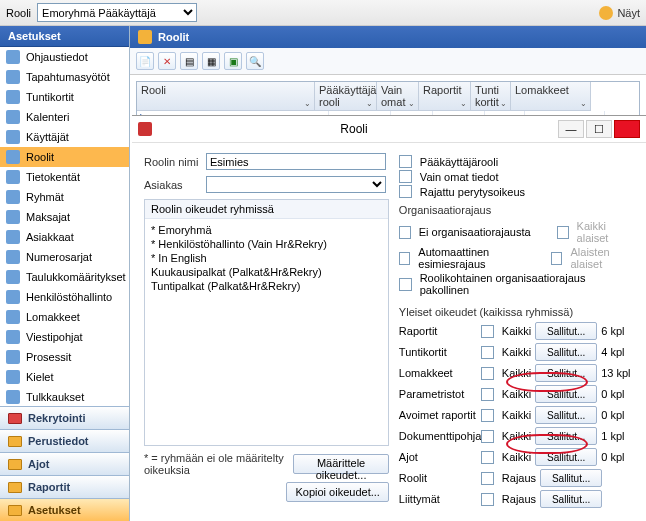  Describe the element at coordinates (296, 184) in the screenshot. I see `client-select` at that location.